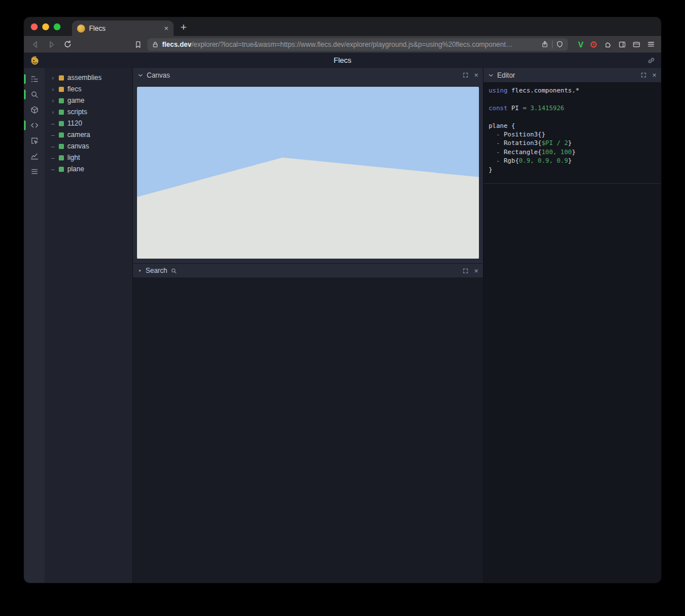 The image size is (685, 616). What do you see at coordinates (506, 75) in the screenshot?
I see `editor-panel-title: Editor` at bounding box center [506, 75].